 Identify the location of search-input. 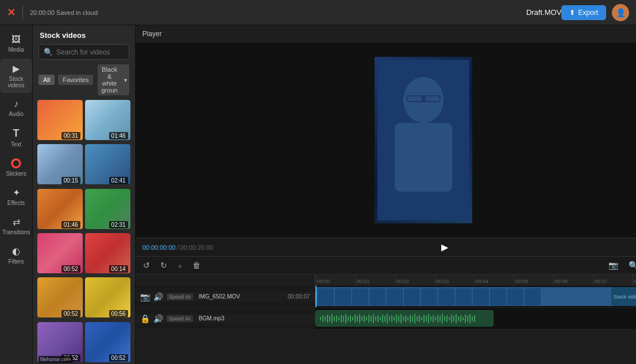
(90, 52).